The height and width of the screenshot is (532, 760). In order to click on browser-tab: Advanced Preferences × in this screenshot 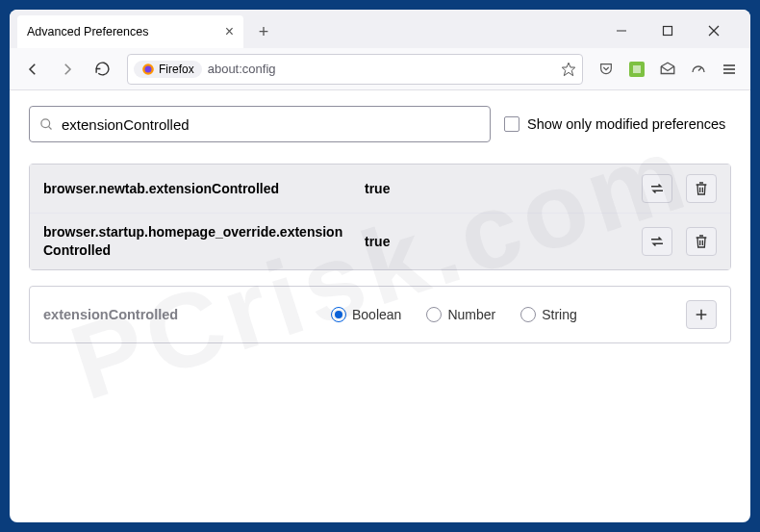, I will do `click(131, 32)`.